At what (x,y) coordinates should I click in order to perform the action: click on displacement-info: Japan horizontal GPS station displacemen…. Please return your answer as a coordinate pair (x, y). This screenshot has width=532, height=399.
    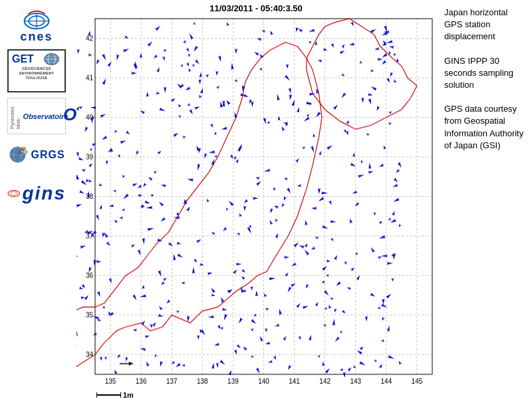
    Looking at the image, I should click on (485, 25).